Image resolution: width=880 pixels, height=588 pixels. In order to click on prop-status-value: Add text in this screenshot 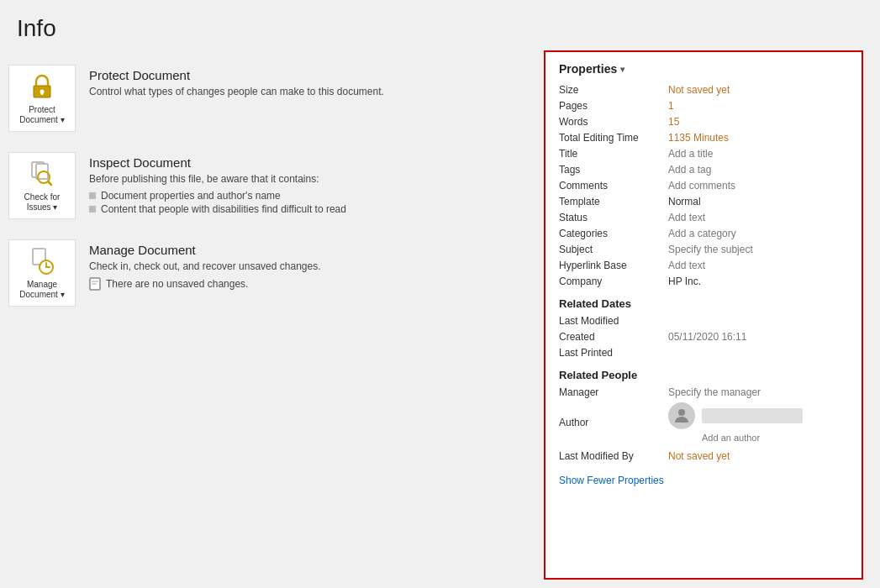, I will do `click(758, 218)`.